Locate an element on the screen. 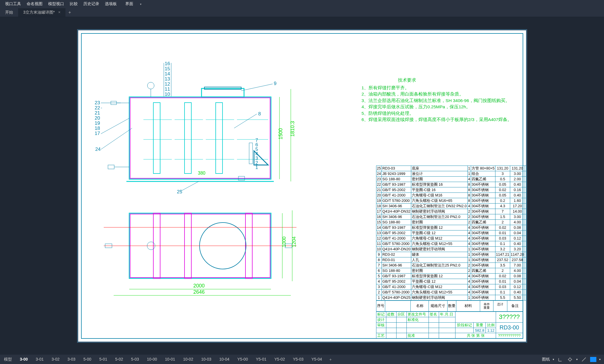  svg-text: 2646 is located at coordinates (199, 292).